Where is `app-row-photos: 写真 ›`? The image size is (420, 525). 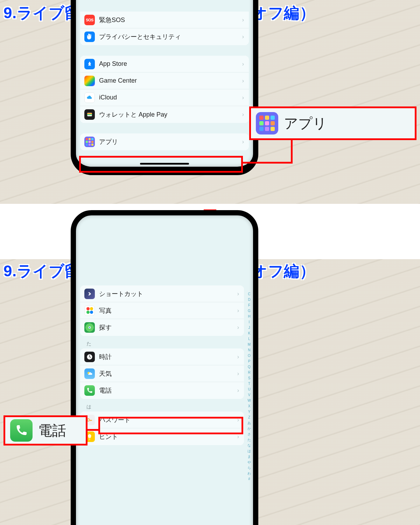
app-row-photos: 写真 › is located at coordinates (162, 311).